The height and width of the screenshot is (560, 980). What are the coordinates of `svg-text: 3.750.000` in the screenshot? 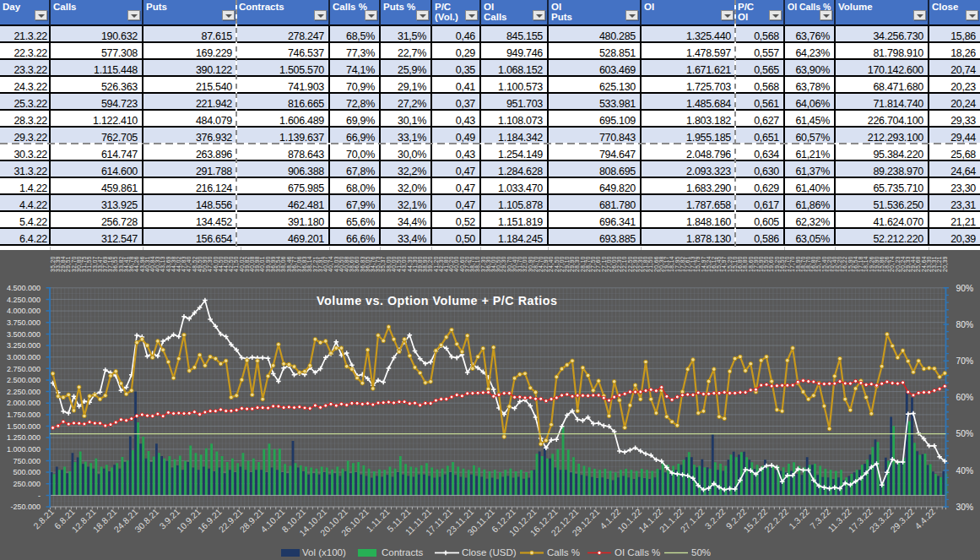 It's located at (24, 323).